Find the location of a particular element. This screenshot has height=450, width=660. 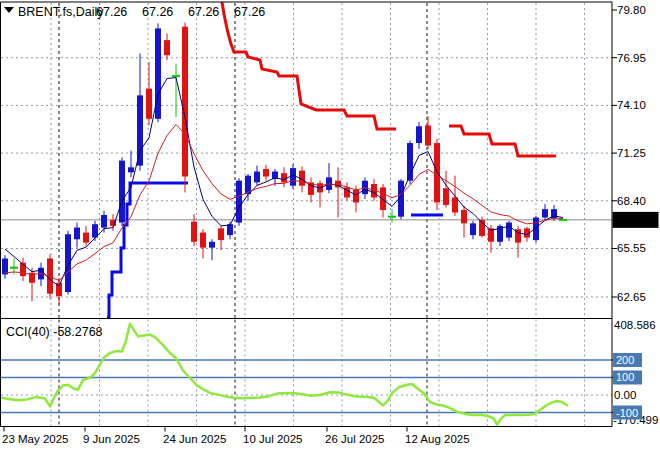

date-axis-label: 26 Jul 2025 is located at coordinates (354, 439).